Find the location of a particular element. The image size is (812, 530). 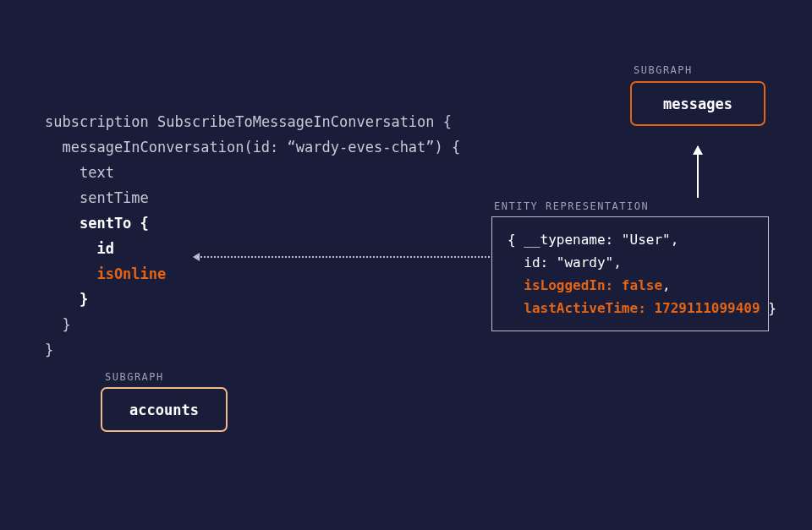

entity-row-2: id: "wardy", is located at coordinates (631, 262).